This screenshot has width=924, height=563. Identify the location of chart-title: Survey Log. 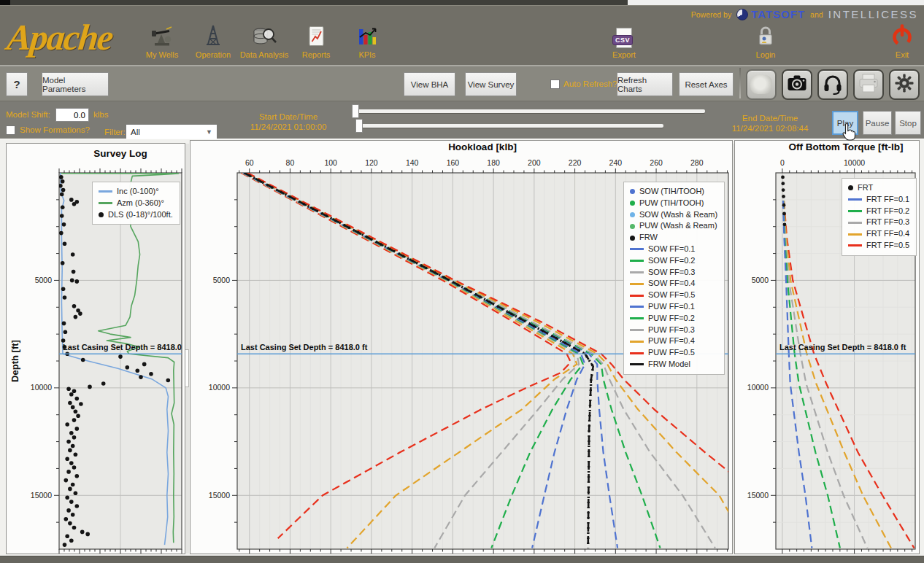
(120, 153).